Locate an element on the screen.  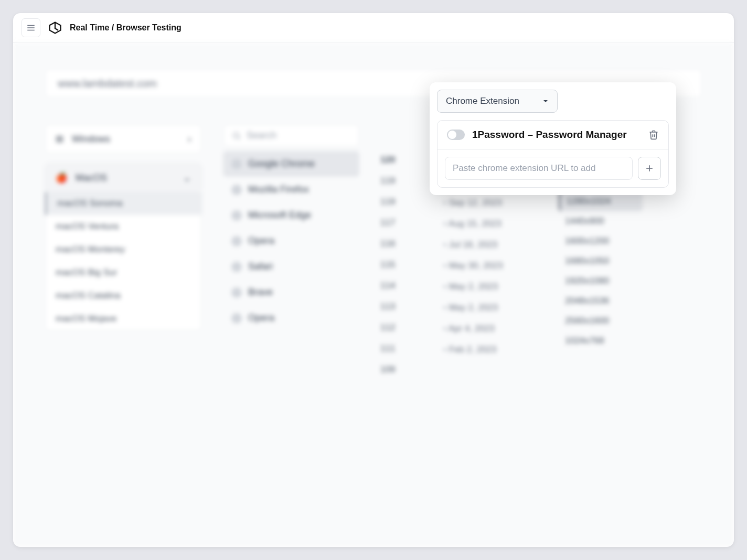
version-item: 116 is located at coordinates (401, 244).